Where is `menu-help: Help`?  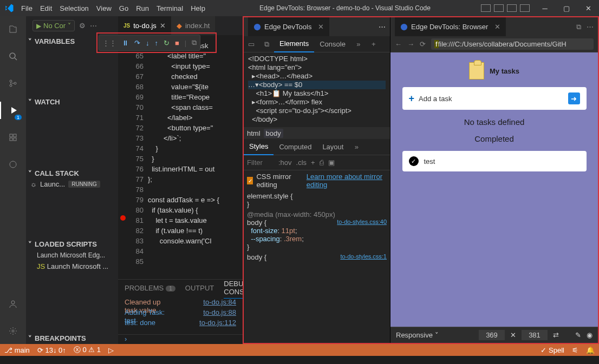
menu-help: Help is located at coordinates (198, 8).